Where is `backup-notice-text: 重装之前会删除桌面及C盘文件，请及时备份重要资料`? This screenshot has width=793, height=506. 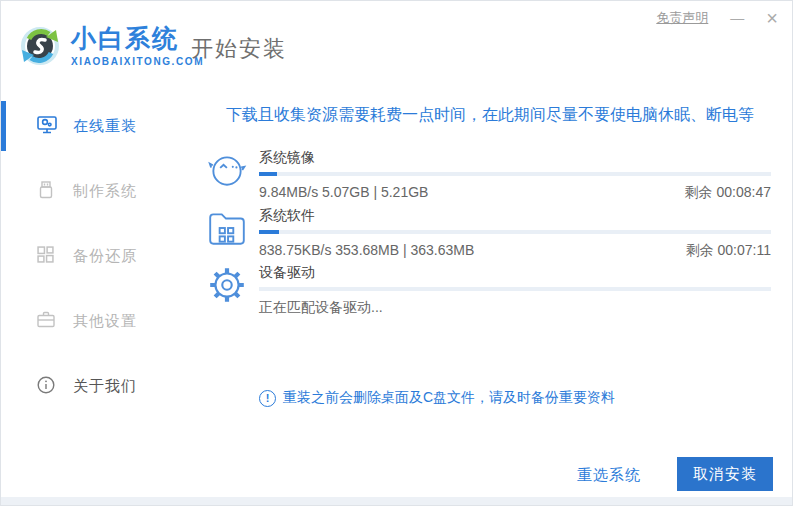 backup-notice-text: 重装之前会删除桌面及C盘文件，请及时备份重要资料 is located at coordinates (449, 398).